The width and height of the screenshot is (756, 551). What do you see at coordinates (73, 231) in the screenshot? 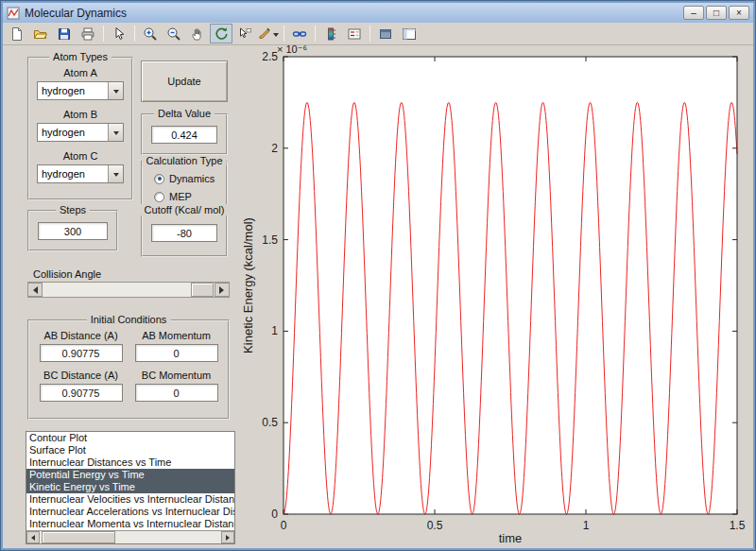
I see `steps-input` at bounding box center [73, 231].